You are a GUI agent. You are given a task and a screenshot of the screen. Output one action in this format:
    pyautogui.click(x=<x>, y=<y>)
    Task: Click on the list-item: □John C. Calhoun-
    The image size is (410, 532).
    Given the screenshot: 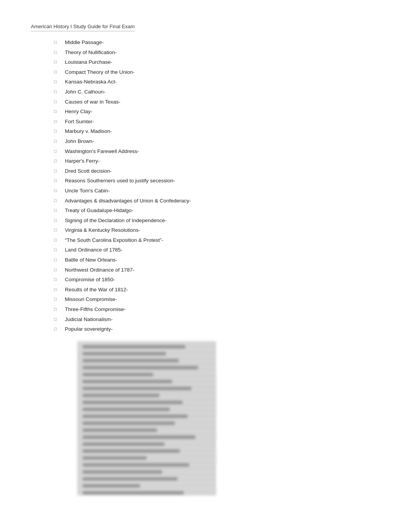 What is the action you would take?
    pyautogui.click(x=217, y=92)
    